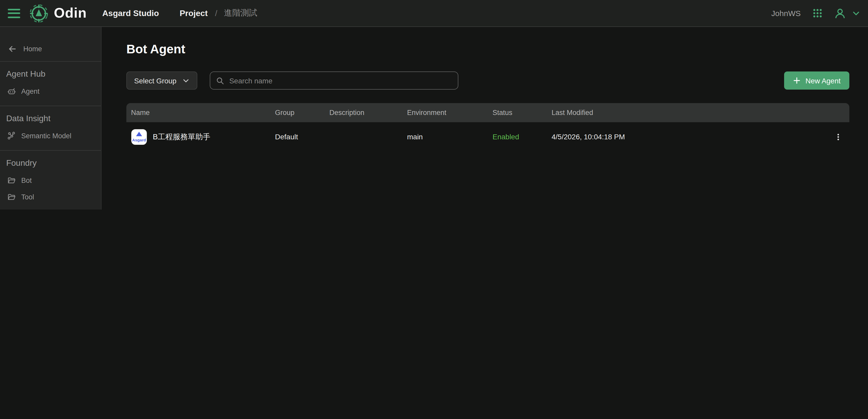  What do you see at coordinates (11, 136) in the screenshot?
I see `network-icon` at bounding box center [11, 136].